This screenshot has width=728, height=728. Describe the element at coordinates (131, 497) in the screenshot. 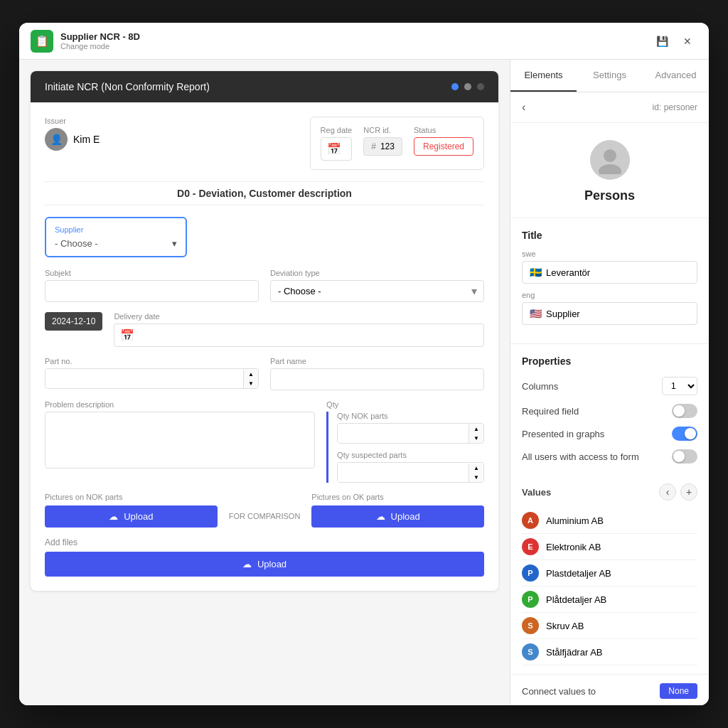

I see `nok-upload-label: Pictures on NOK parts` at that location.